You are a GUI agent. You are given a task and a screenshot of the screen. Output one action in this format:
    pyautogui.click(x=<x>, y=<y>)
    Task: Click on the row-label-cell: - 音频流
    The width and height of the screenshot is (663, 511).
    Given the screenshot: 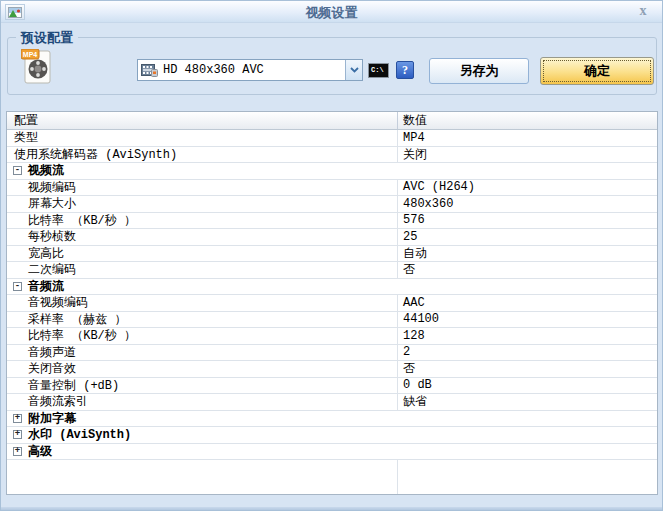 What is the action you would take?
    pyautogui.click(x=332, y=287)
    